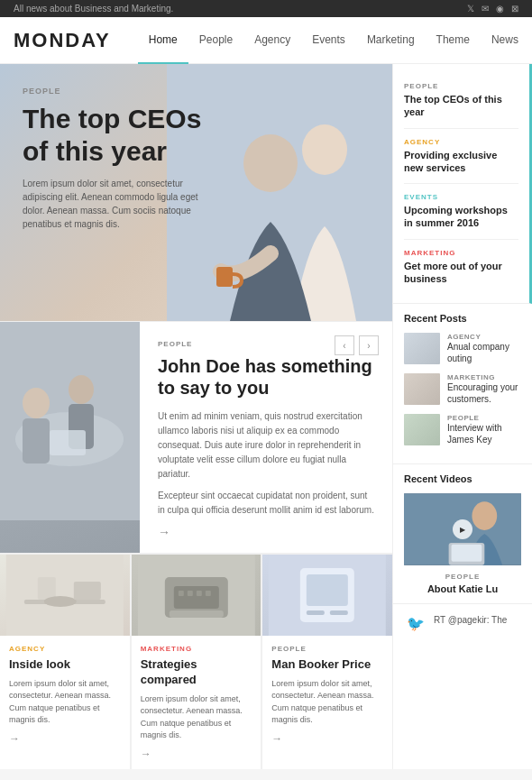 The image size is (532, 780). What do you see at coordinates (327, 739) in the screenshot?
I see `card-2-arrow: →` at bounding box center [327, 739].